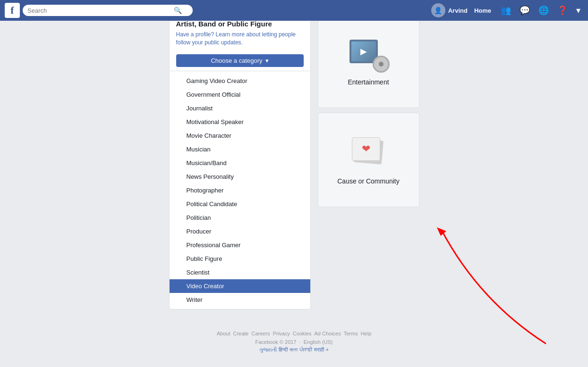 The height and width of the screenshot is (367, 588). I want to click on footer-lang-option: +, so click(327, 350).